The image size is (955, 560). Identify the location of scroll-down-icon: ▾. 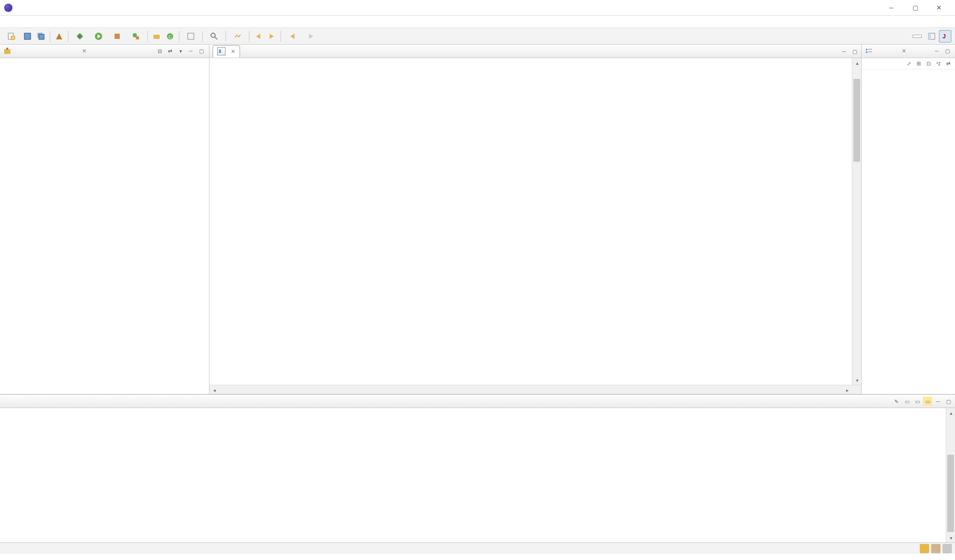
(856, 380).